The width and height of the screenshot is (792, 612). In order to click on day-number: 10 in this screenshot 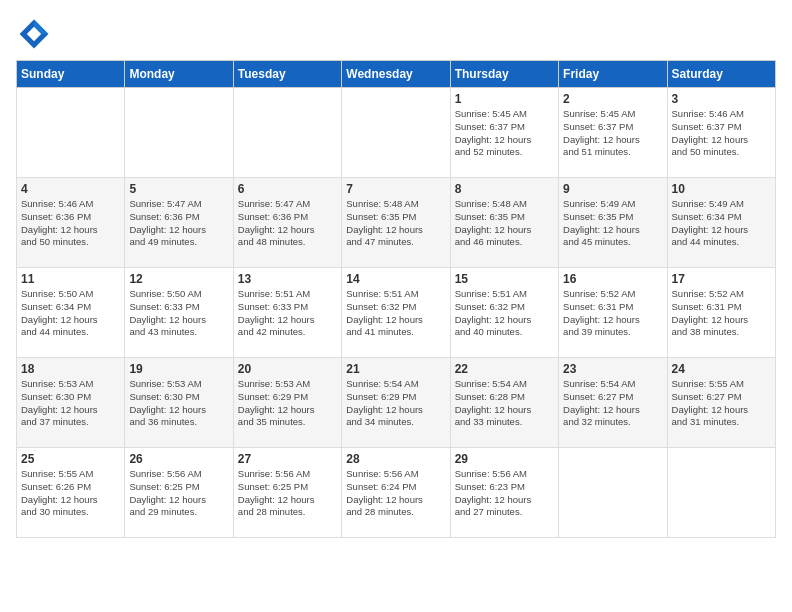, I will do `click(722, 189)`.